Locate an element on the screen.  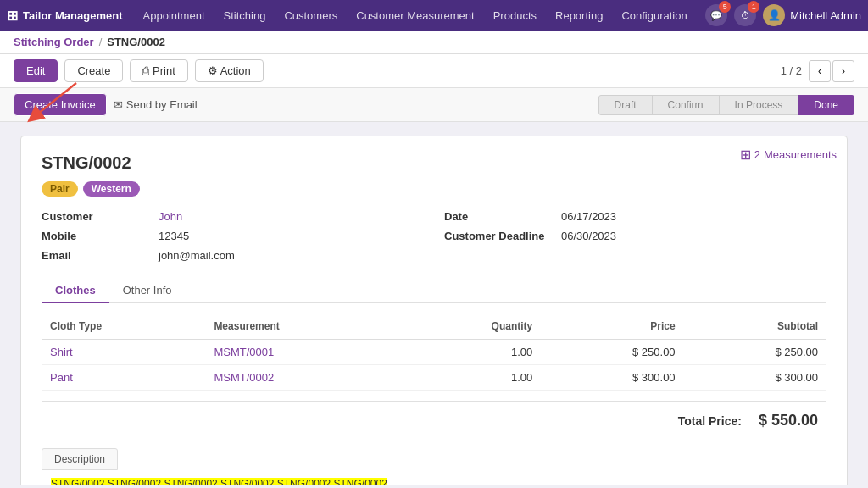
nav-customer-measurement: Customer Measurement is located at coordinates (415, 15).